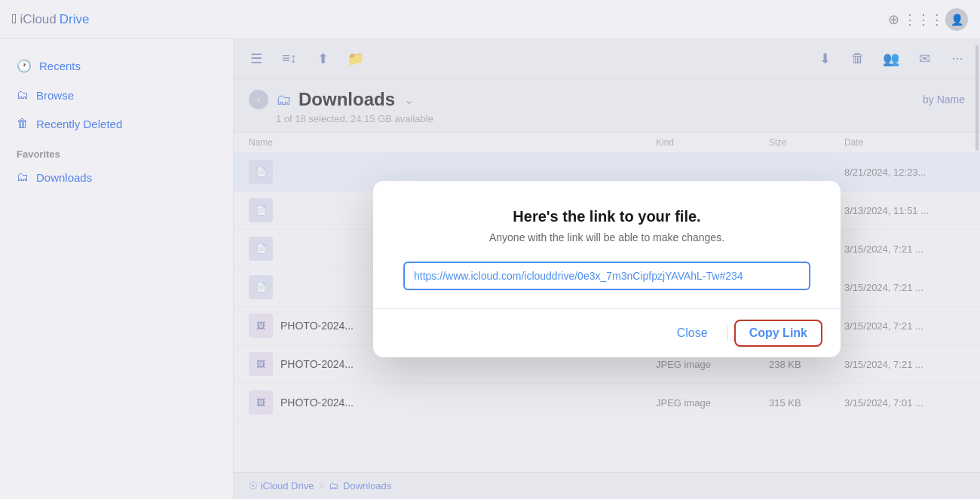 The image size is (980, 499). What do you see at coordinates (490, 20) in the screenshot?
I see `title-bar:  iCloud Drive ⊕ ⋮⋮⋮ 👤` at bounding box center [490, 20].